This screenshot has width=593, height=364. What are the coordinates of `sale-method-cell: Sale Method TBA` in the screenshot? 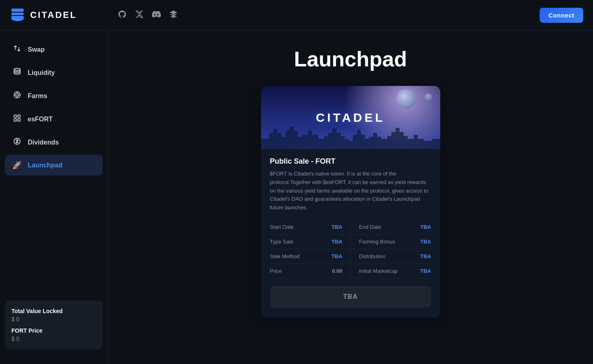 It's located at (310, 257).